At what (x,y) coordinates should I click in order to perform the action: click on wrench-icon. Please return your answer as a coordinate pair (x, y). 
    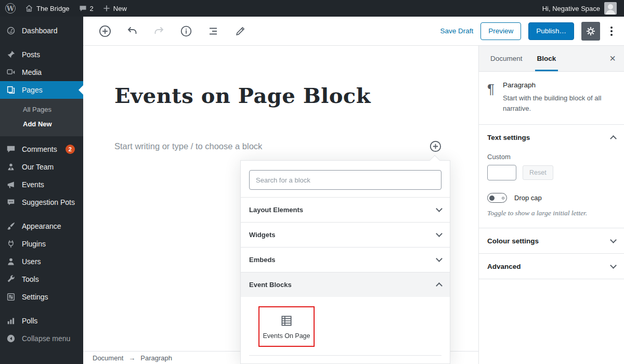
    Looking at the image, I should click on (11, 279).